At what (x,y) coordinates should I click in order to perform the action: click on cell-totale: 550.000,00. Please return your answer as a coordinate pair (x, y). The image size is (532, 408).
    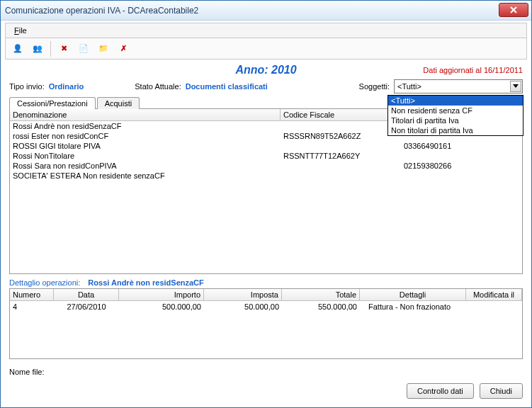
    Looking at the image, I should click on (321, 307).